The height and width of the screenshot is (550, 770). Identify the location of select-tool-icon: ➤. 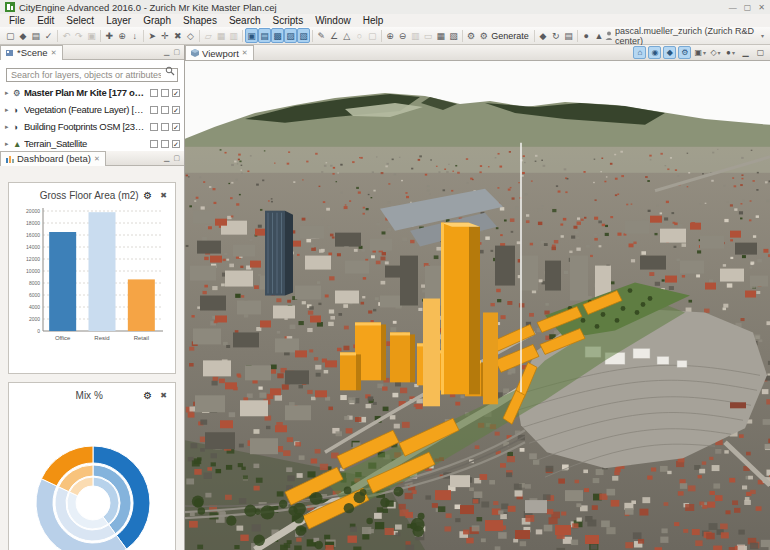
(152, 36).